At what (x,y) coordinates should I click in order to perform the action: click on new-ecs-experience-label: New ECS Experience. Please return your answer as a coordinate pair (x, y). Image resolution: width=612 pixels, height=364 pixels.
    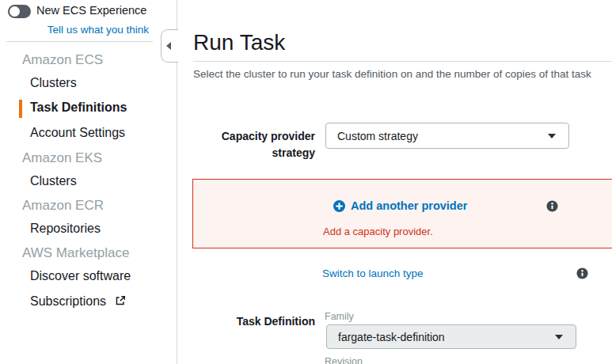
    Looking at the image, I should click on (92, 10).